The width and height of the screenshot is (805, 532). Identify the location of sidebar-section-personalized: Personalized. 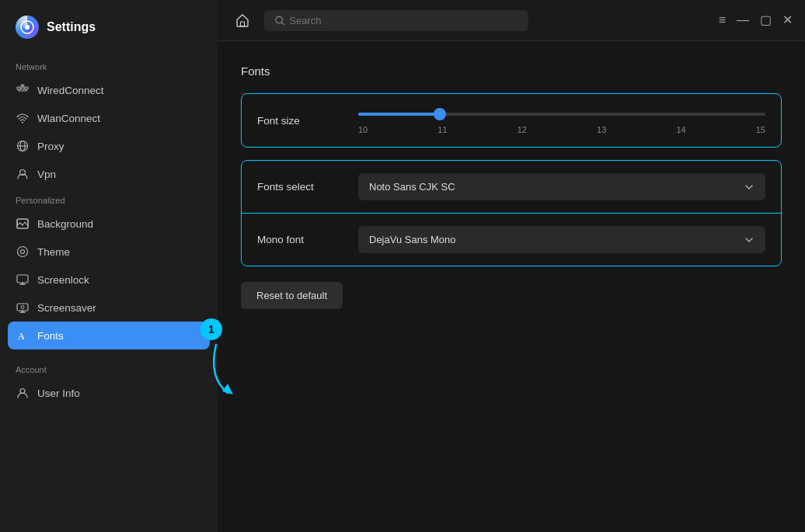
(109, 199).